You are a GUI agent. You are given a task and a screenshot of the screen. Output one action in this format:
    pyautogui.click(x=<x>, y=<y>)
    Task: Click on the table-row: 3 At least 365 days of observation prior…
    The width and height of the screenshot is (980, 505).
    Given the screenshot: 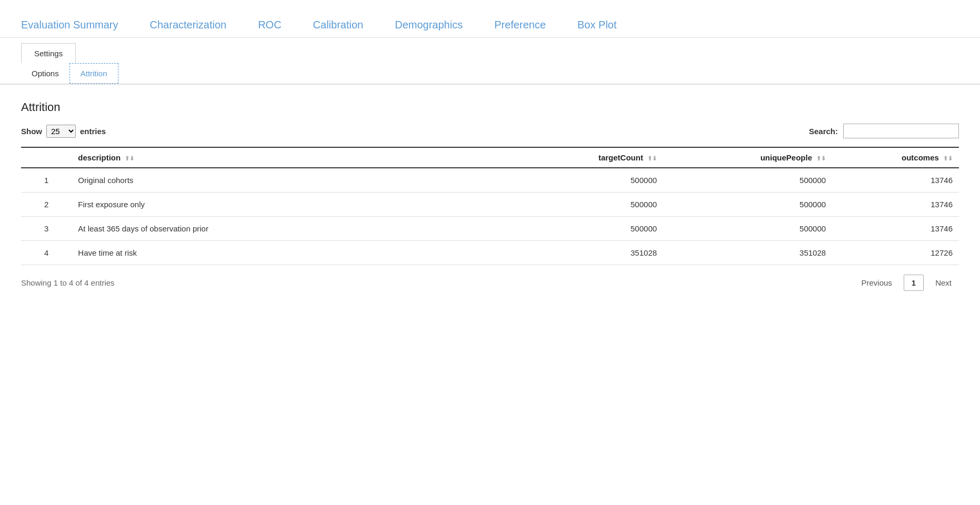 What is the action you would take?
    pyautogui.click(x=490, y=229)
    